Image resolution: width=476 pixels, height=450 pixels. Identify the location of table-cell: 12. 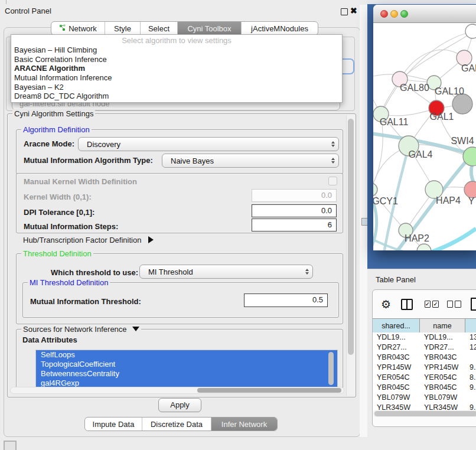
(471, 347).